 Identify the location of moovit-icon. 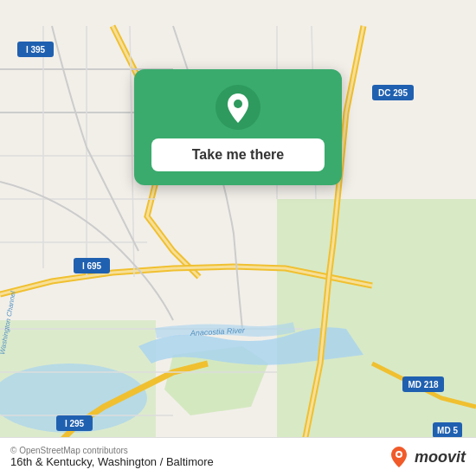
(399, 457).